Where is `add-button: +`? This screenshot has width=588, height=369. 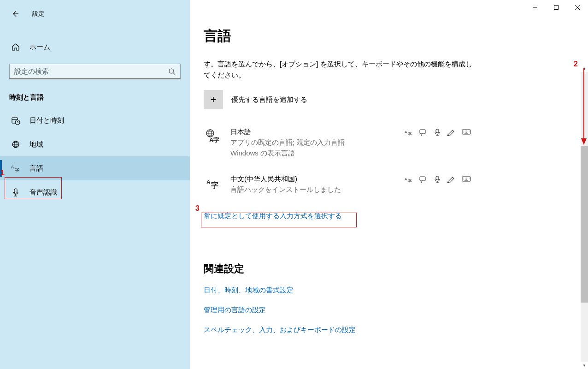 add-button: + is located at coordinates (213, 100).